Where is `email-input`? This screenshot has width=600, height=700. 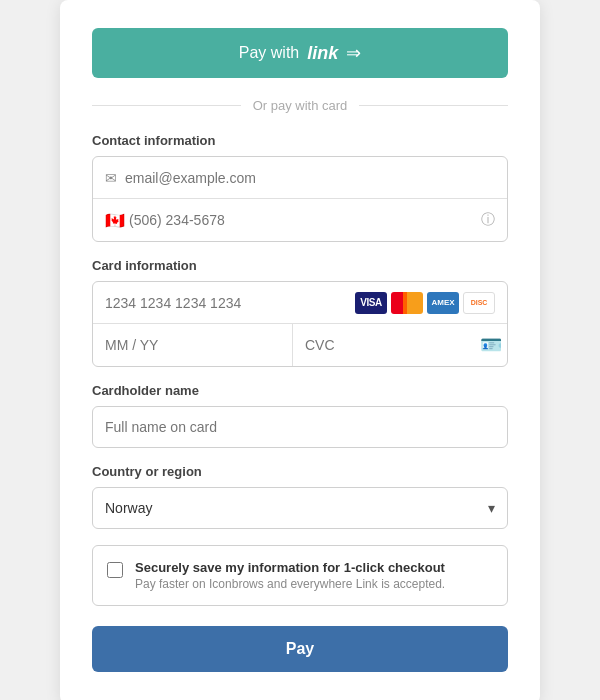
email-input is located at coordinates (310, 178).